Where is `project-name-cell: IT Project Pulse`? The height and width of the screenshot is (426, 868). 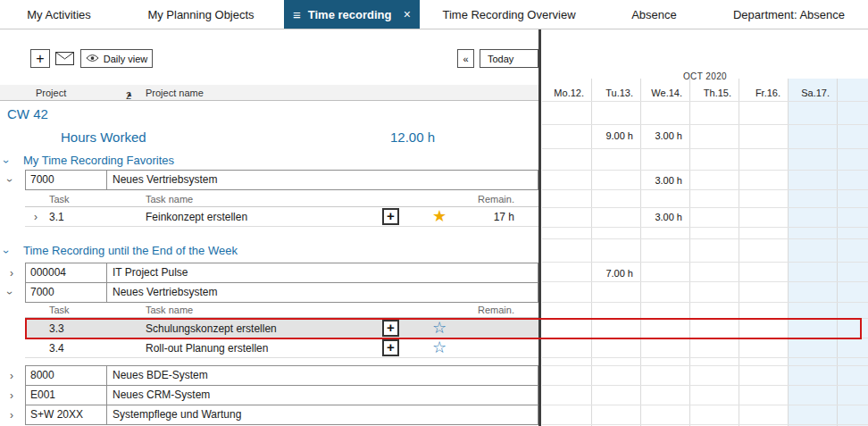
project-name-cell: IT Project Pulse is located at coordinates (322, 273).